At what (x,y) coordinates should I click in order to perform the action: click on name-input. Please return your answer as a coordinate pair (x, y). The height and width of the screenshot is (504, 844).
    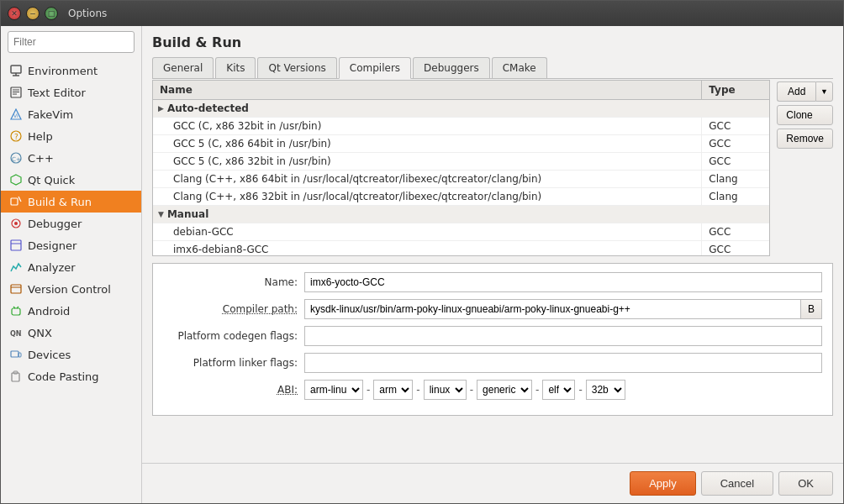
    Looking at the image, I should click on (563, 282).